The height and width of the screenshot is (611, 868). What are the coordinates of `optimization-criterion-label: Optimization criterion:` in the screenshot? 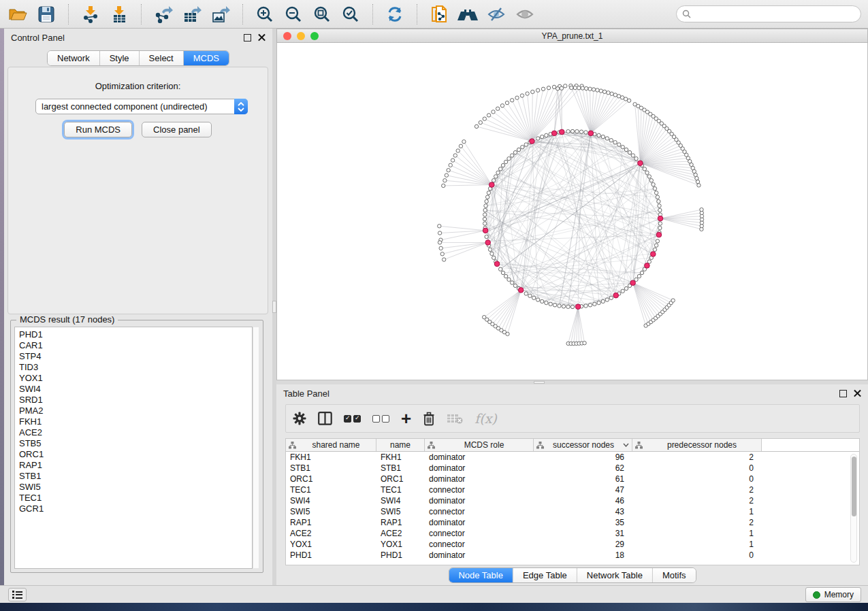 It's located at (138, 86).